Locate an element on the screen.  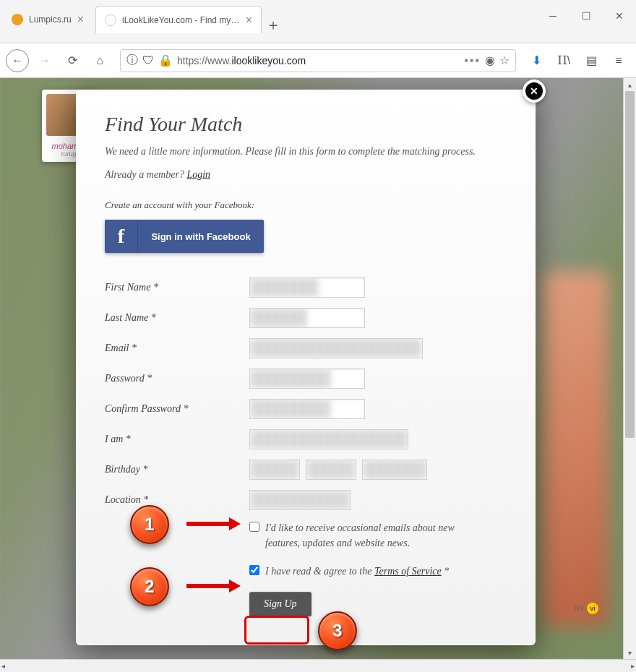
modal-subtitle: We need a little more information. Pleas… is located at coordinates (306, 152).